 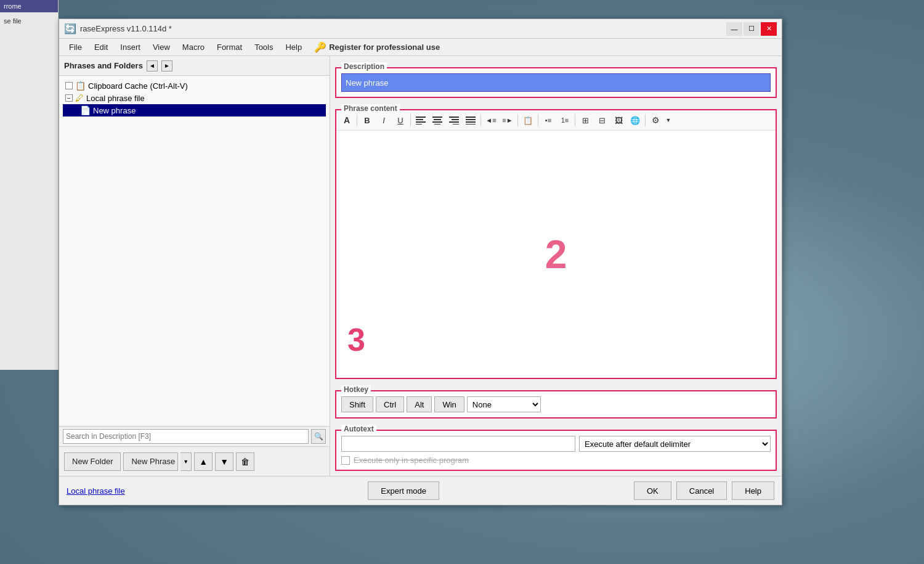 What do you see at coordinates (195, 98) in the screenshot?
I see `tree-item-local-phrase: − 🖊 Local phrase file` at bounding box center [195, 98].